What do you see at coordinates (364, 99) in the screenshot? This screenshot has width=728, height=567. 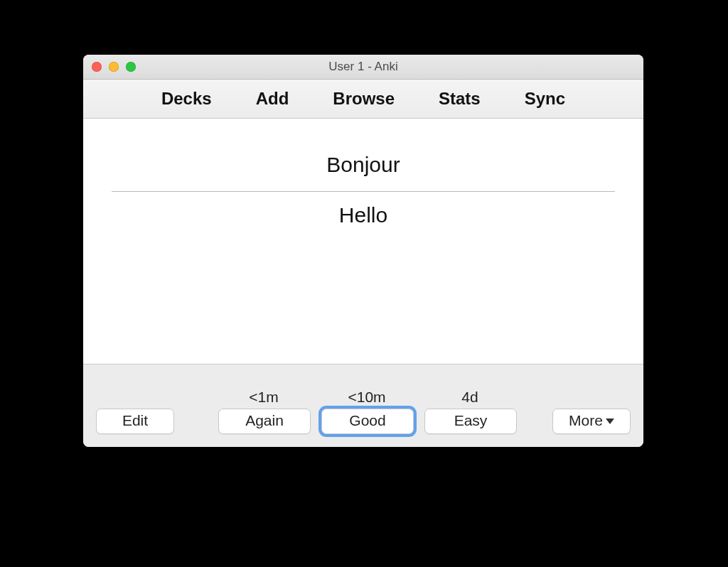 I see `nav-browse: Browse` at bounding box center [364, 99].